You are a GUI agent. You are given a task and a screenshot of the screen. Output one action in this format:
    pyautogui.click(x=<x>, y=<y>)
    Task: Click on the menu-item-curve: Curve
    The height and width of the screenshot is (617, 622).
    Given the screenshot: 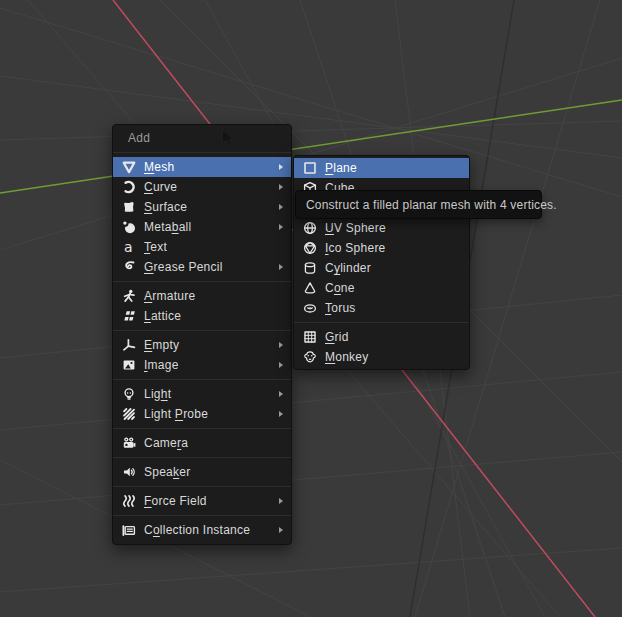 What is the action you would take?
    pyautogui.click(x=202, y=187)
    